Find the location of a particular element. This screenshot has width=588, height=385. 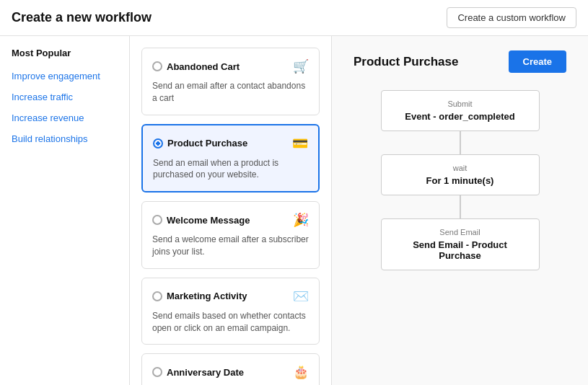

workflow-node-value-2: Send Email - Product Purchase is located at coordinates (460, 250).